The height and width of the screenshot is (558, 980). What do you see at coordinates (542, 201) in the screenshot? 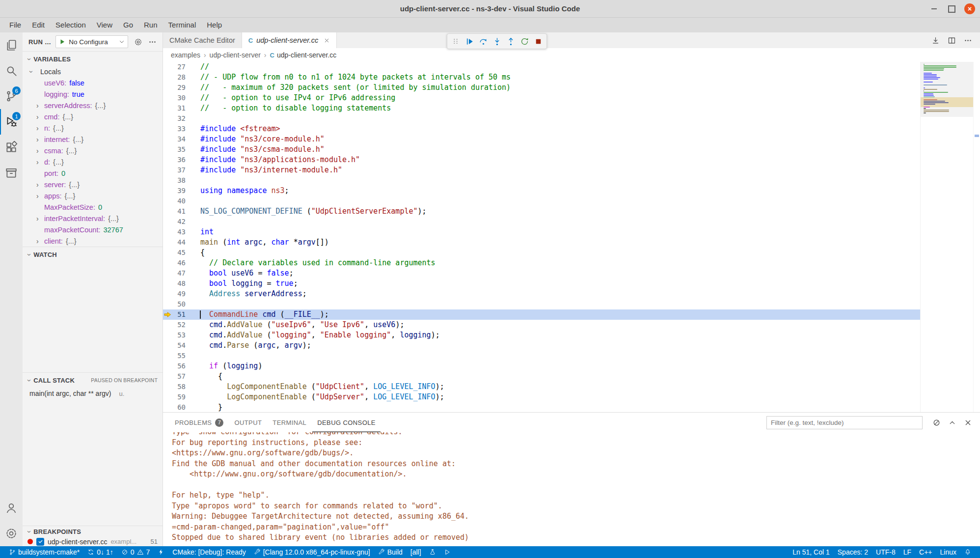
I see `code-line: 40` at bounding box center [542, 201].